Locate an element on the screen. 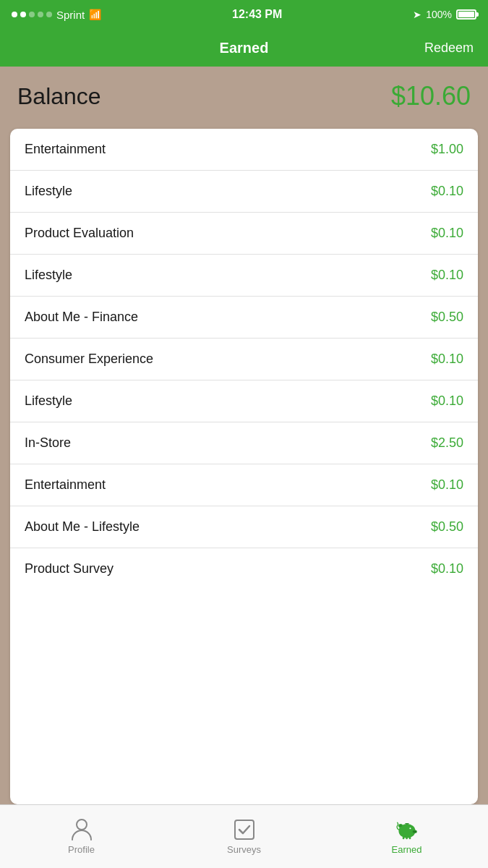  balance-label: Balance is located at coordinates (59, 97).